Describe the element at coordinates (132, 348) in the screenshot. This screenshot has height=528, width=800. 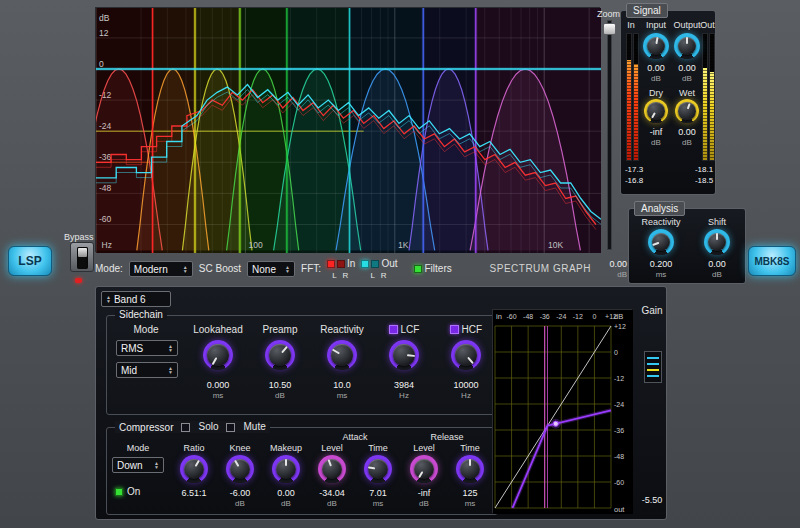
I see `sidechain-mode-value: RMS` at that location.